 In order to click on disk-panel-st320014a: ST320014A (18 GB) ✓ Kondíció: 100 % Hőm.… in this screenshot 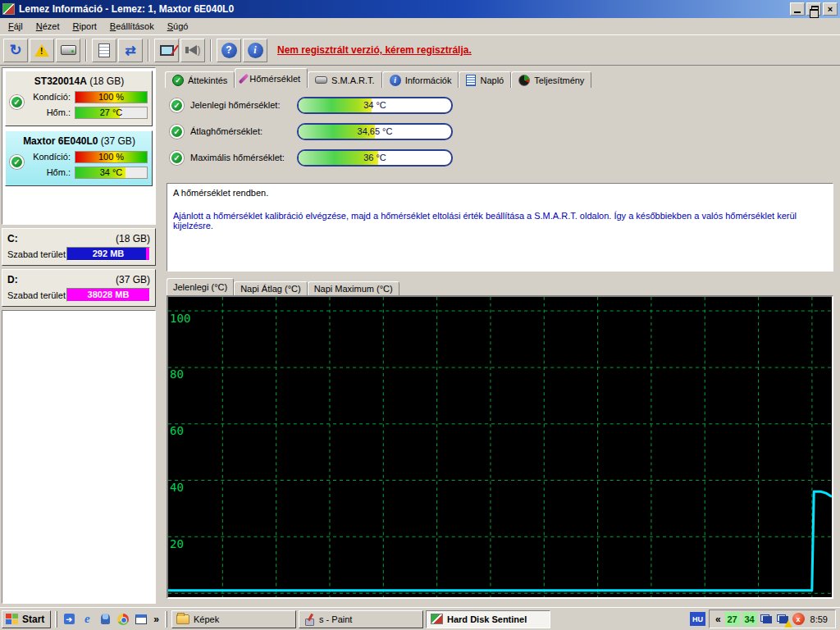, I will do `click(79, 98)`.